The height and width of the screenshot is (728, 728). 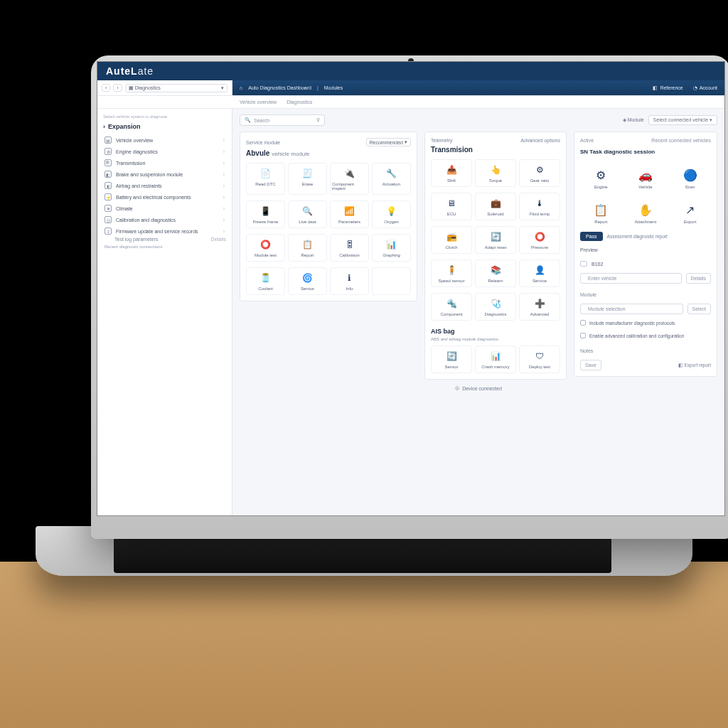 What do you see at coordinates (108, 174) in the screenshot?
I see `module-icon: ◧` at bounding box center [108, 174].